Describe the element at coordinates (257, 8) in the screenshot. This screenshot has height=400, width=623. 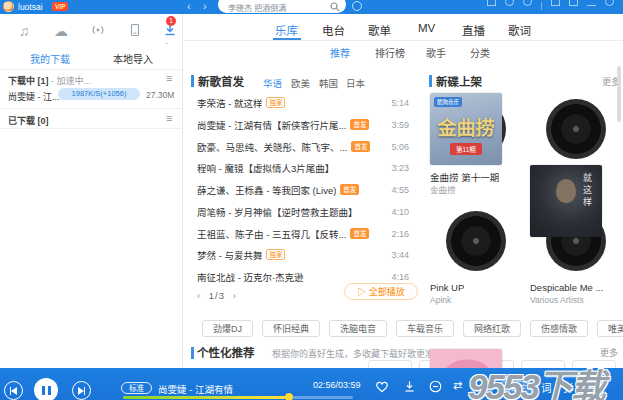
I see `search-text: 李晓杰 把酒倒满` at that location.